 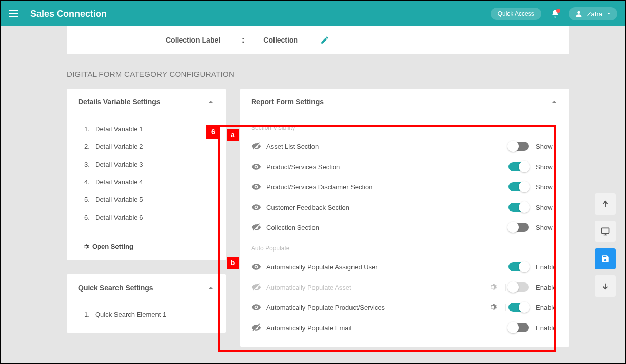 What do you see at coordinates (260, 14) in the screenshot?
I see `app-title: Sales Connection` at bounding box center [260, 14].